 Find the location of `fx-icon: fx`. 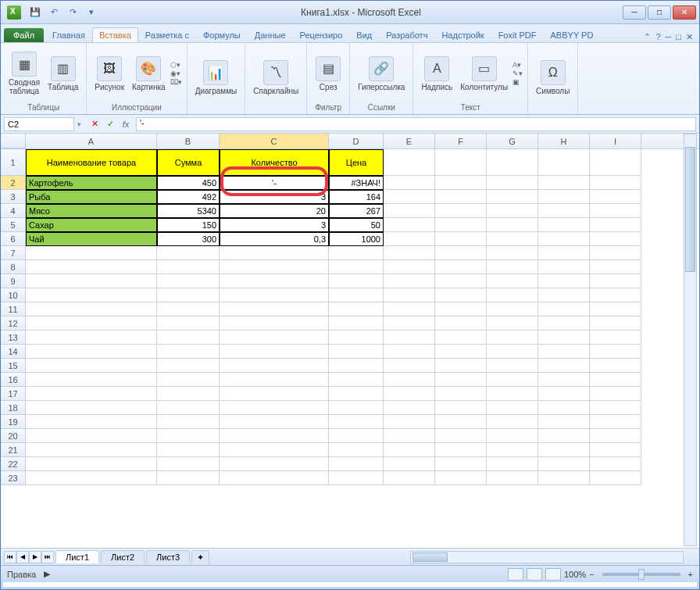

fx-icon: fx is located at coordinates (126, 124).